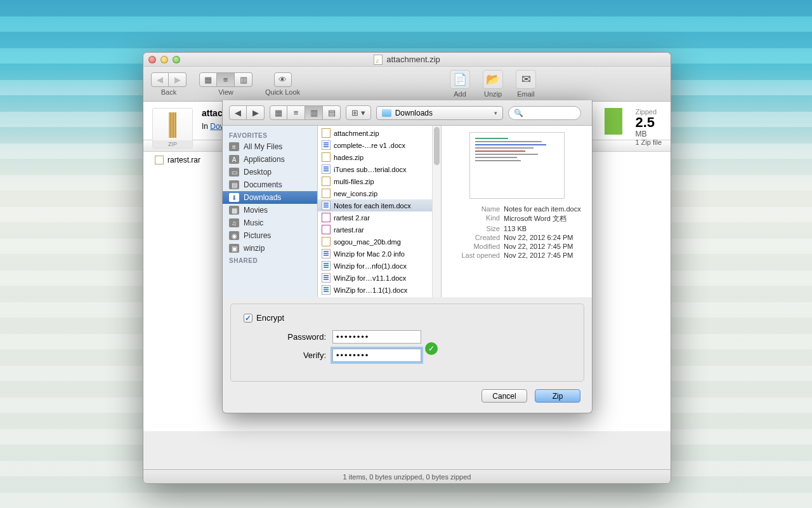  What do you see at coordinates (358, 113) in the screenshot?
I see `arrange-button: ⊞ ▾` at bounding box center [358, 113].